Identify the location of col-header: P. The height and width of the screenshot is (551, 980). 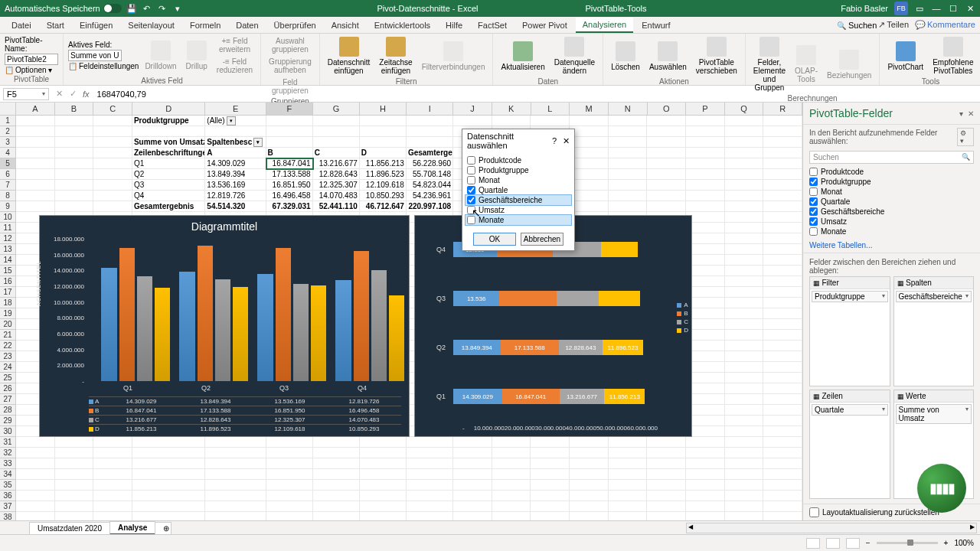
(706, 109).